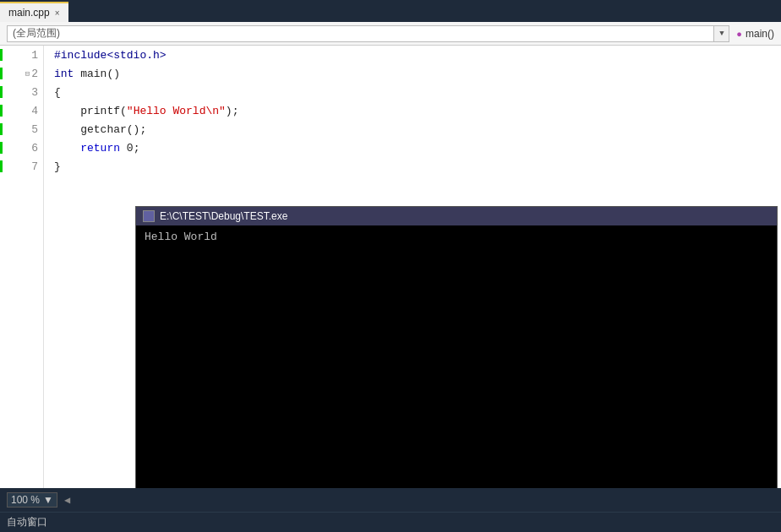 The height and width of the screenshot is (532, 781). Describe the element at coordinates (360, 34) in the screenshot. I see `scope-input` at that location.